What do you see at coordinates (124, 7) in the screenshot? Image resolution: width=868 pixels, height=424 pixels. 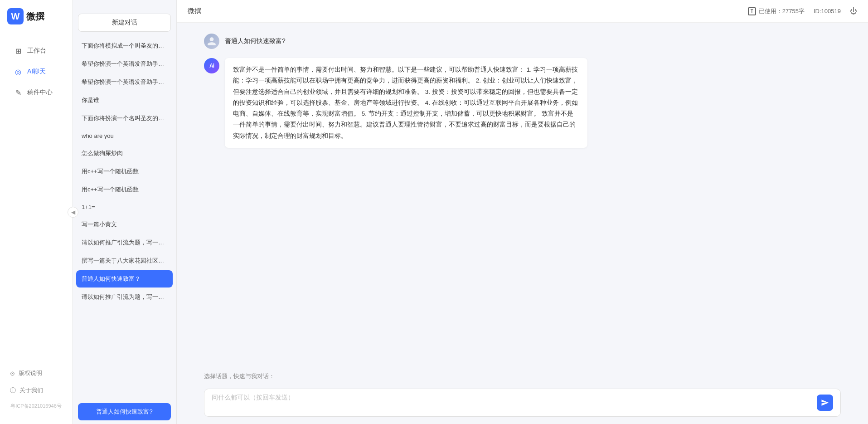 I see `conv-panel-header` at bounding box center [124, 7].